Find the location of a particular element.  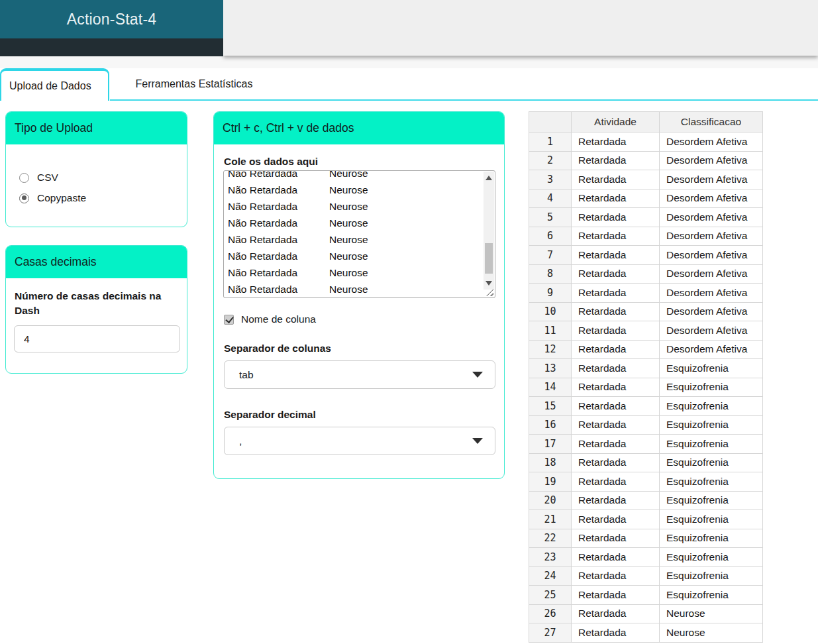

table-row: 18RetardadaEsquizofrenia is located at coordinates (646, 462).